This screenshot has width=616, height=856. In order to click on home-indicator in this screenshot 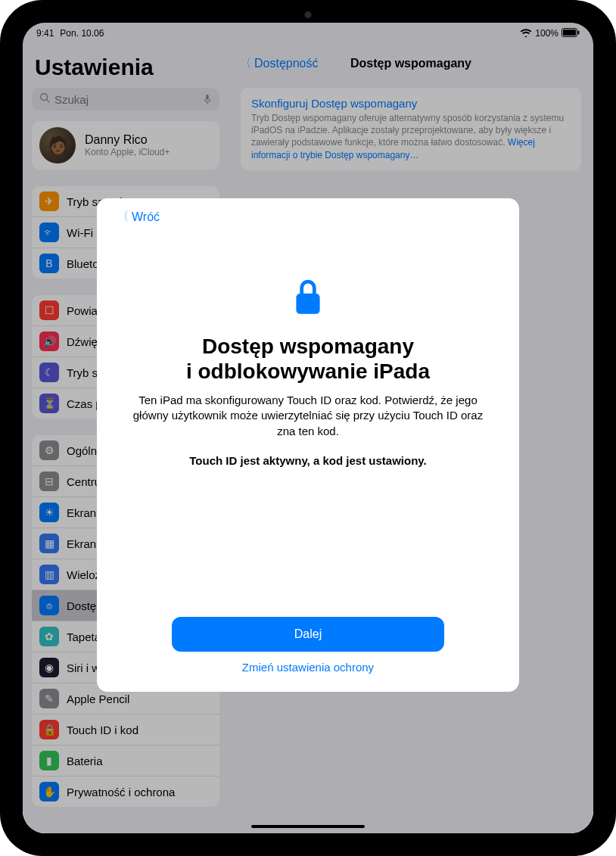, I will do `click(308, 826)`.